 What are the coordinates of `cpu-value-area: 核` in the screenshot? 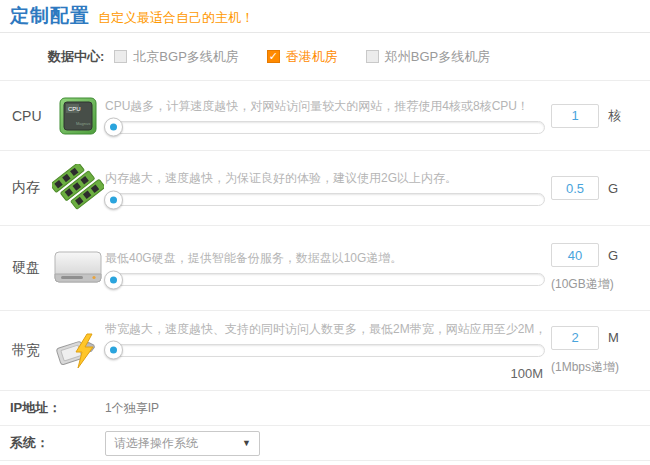 It's located at (598, 116).